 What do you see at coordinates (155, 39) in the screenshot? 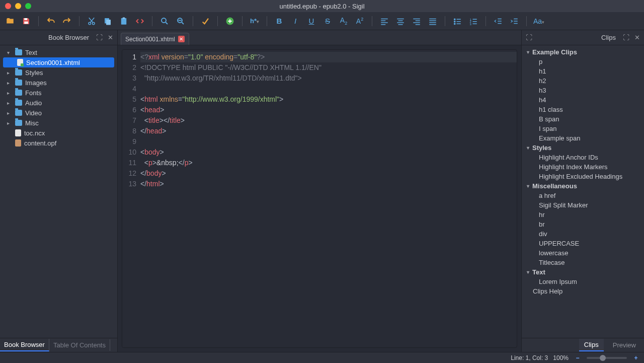
I see `editor-tab: Section0001.xhtml ✕` at bounding box center [155, 39].